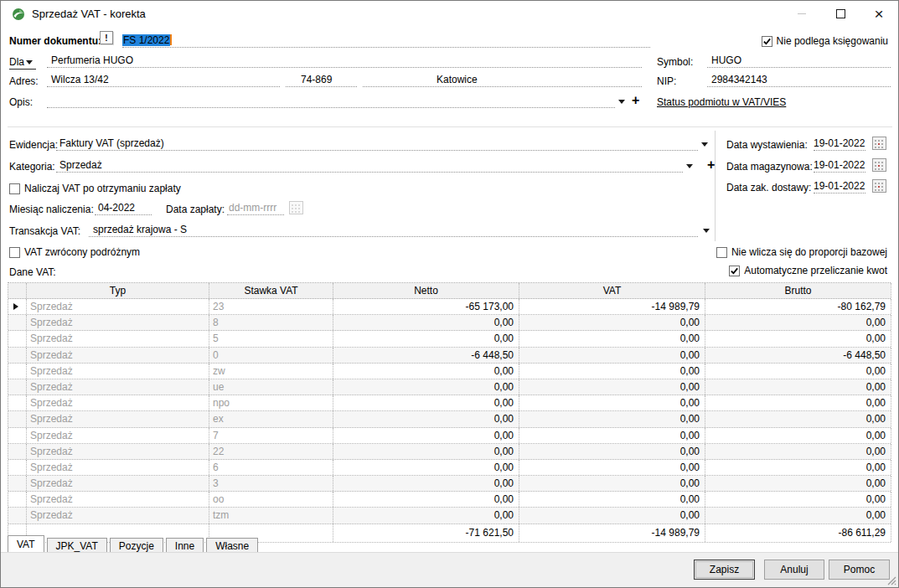  Describe the element at coordinates (824, 41) in the screenshot. I see `nie-podlega-ksiegowaniu-checkbox: Nie podlega księgowaniu` at that location.